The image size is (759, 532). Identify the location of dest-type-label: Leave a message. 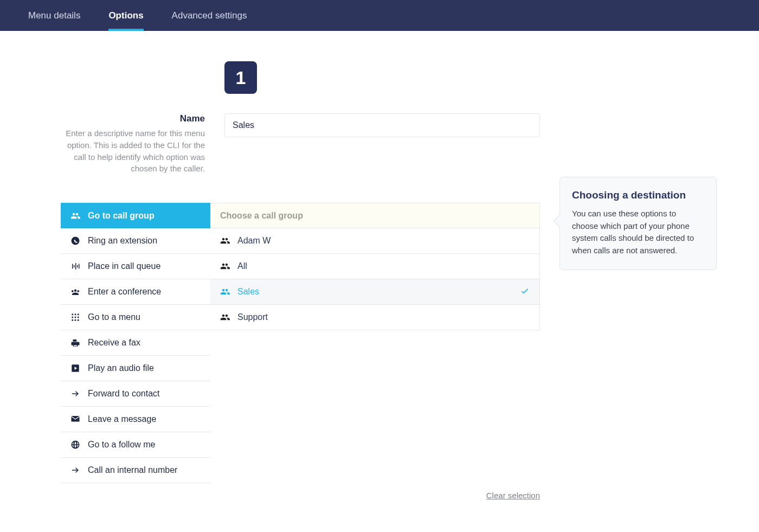
(122, 419).